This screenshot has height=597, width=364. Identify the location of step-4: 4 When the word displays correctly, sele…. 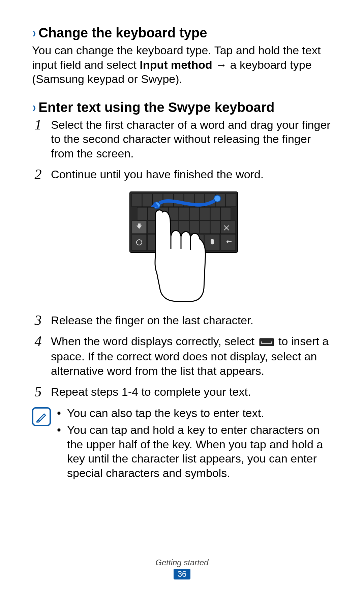
(184, 356).